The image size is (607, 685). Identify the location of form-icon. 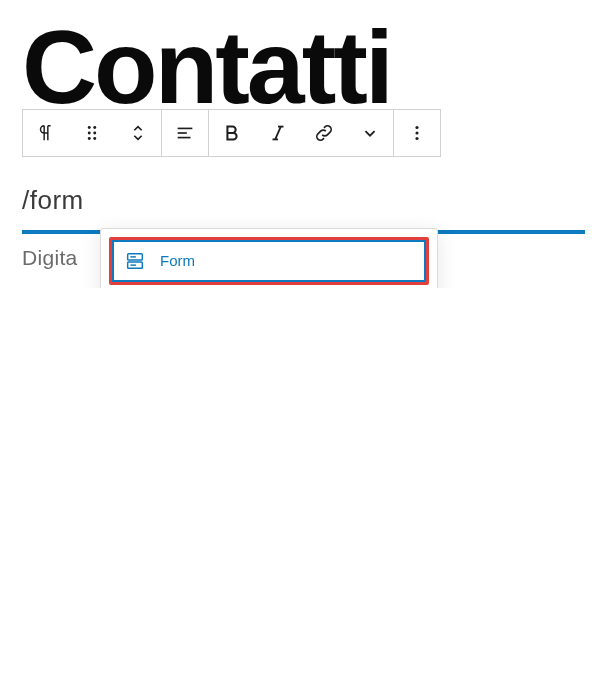
(135, 261).